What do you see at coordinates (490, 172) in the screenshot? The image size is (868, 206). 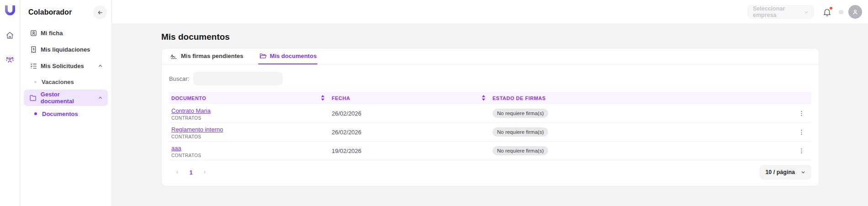 I see `pagination-row: 1 10 / página` at bounding box center [490, 172].